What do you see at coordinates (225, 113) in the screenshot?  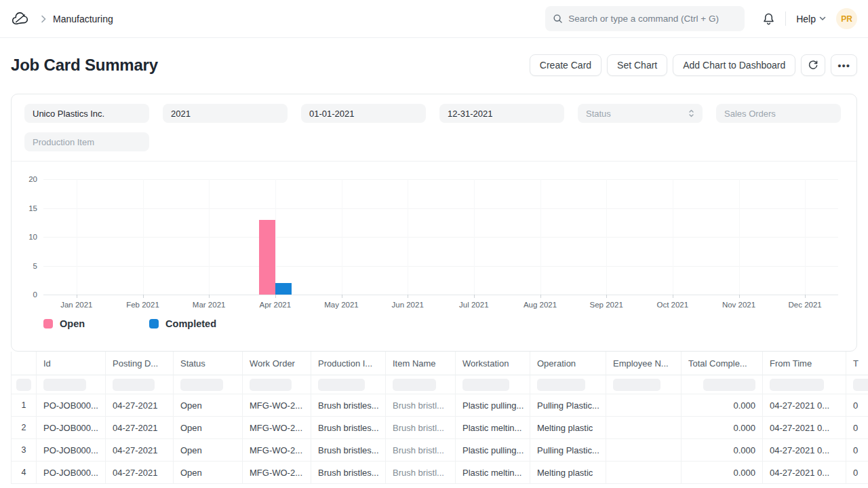 I see `fiscal-year-filter: 2021` at bounding box center [225, 113].